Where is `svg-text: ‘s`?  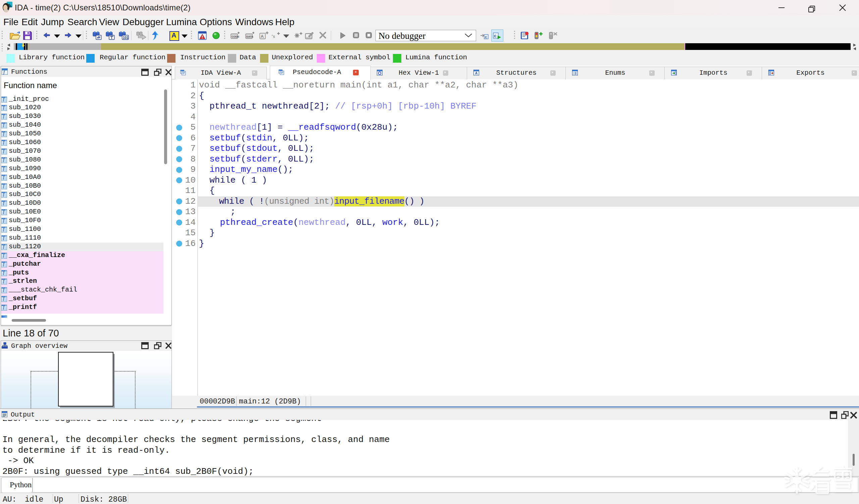
svg-text: ‘s is located at coordinates (273, 36).